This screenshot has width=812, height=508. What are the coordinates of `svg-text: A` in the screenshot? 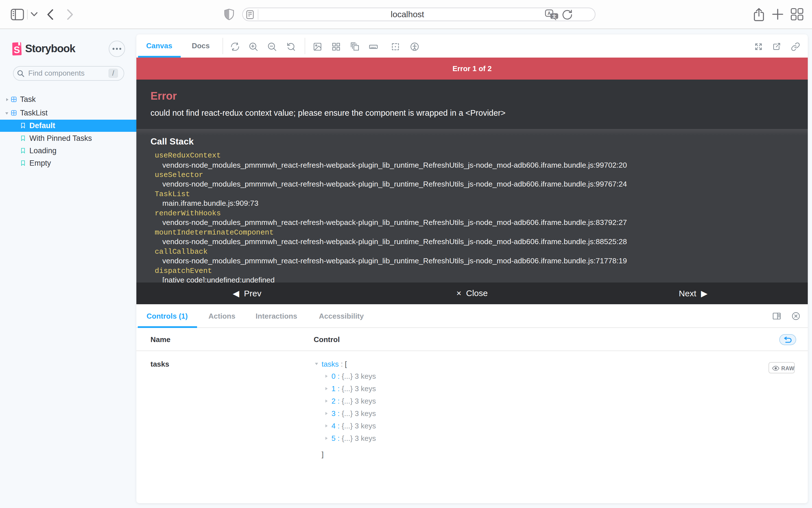 It's located at (549, 13).